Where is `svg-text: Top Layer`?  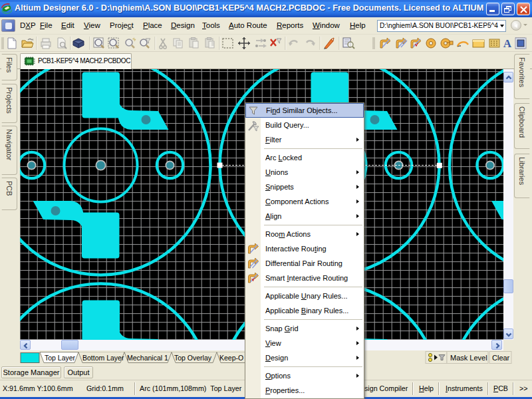
svg-text: Top Layer is located at coordinates (60, 358).